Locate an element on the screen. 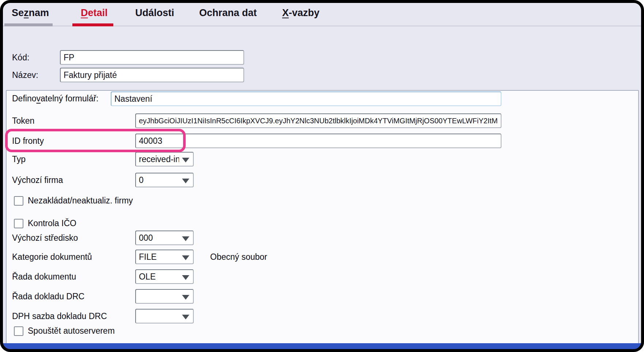  vychozi-firma-label: Výchozí firma is located at coordinates (37, 180).